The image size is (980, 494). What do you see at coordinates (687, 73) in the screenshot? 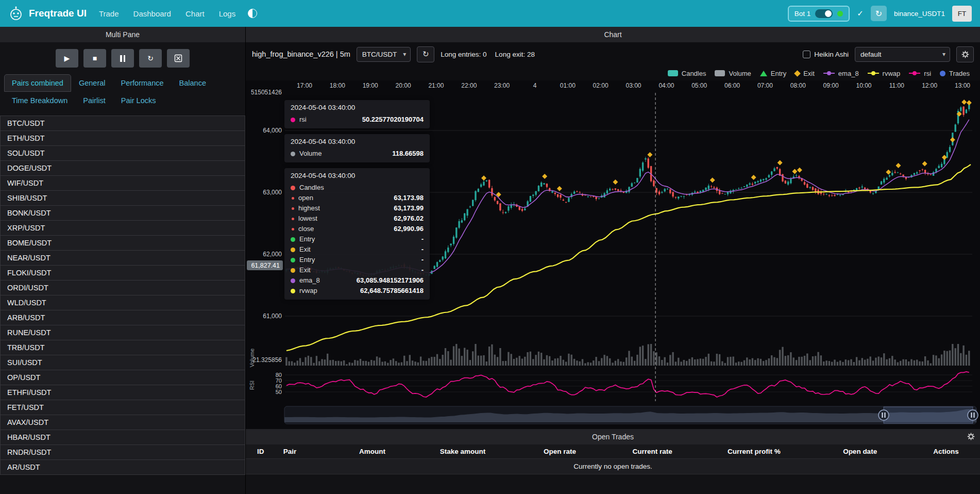
I see `legend-item-candles: Candles` at bounding box center [687, 73].